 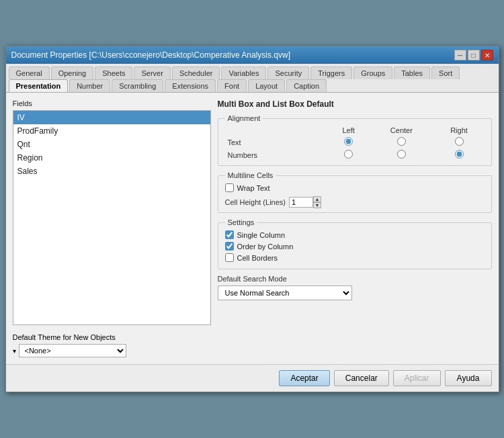 I want to click on field-item-sales: Sales, so click(x=112, y=171).